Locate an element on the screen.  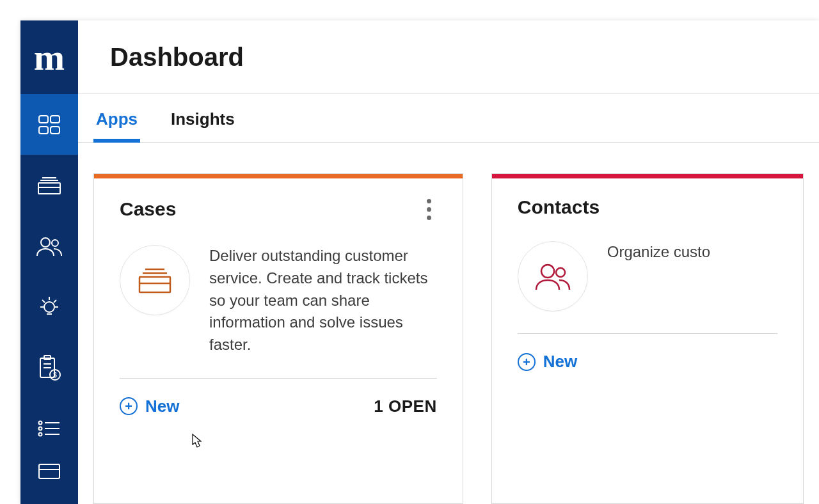
card-body: Organize custo is located at coordinates (648, 276).